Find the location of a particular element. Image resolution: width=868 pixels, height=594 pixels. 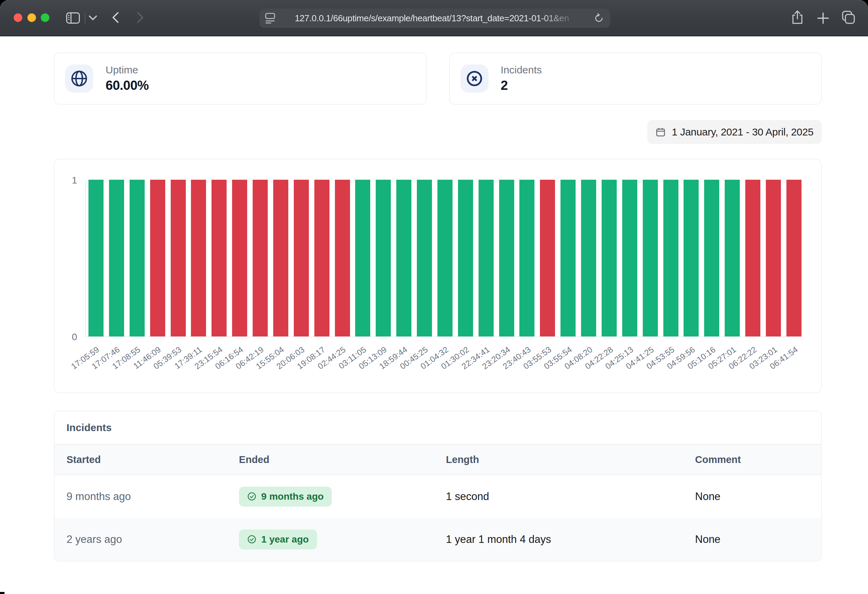

incident-started: 9 months ago is located at coordinates (141, 496).